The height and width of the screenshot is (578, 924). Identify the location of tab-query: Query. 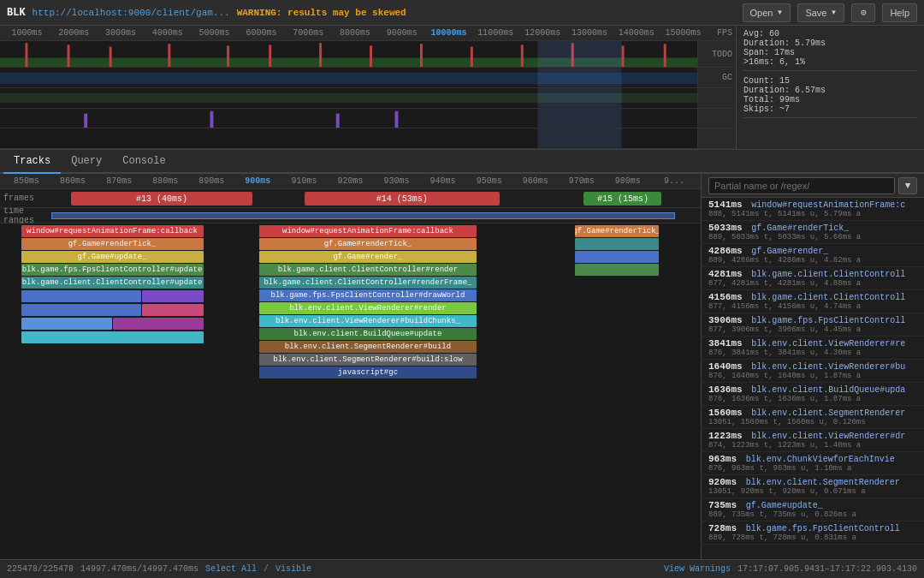
(86, 162).